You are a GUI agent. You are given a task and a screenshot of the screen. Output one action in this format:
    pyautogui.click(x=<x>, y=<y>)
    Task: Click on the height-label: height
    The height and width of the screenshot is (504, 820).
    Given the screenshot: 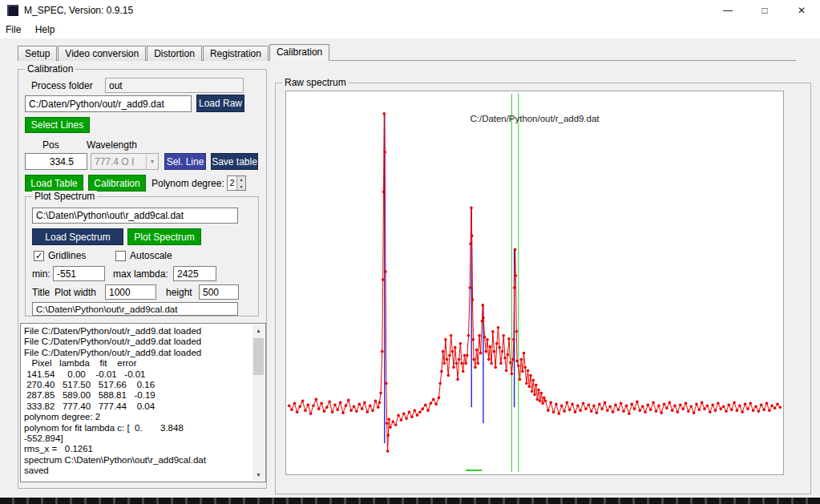 What is the action you would take?
    pyautogui.click(x=180, y=292)
    